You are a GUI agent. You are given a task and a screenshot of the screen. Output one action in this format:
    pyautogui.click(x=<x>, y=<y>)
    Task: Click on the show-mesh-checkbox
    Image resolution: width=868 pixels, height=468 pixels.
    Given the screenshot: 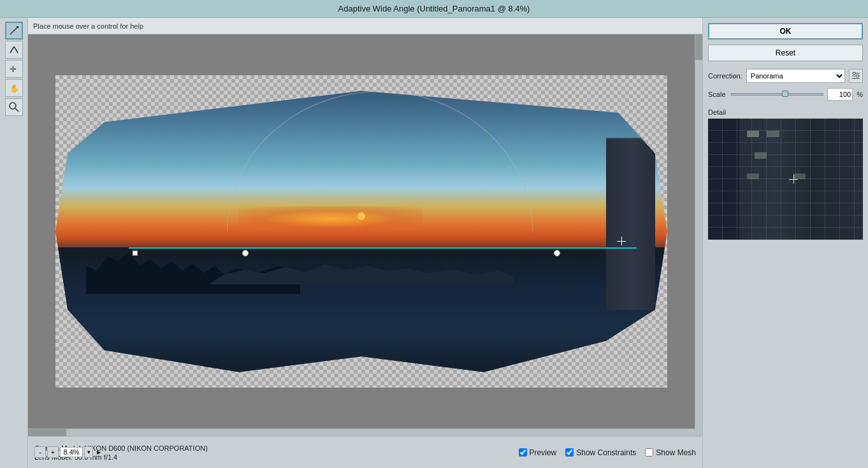 What is the action you would take?
    pyautogui.click(x=649, y=453)
    